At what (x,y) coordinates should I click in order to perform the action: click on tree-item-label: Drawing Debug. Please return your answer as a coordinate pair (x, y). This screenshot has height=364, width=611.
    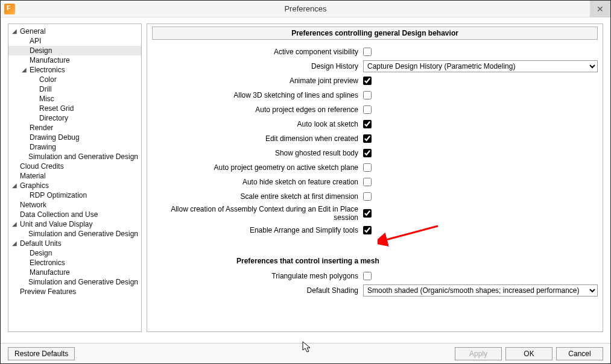
    Looking at the image, I should click on (54, 137).